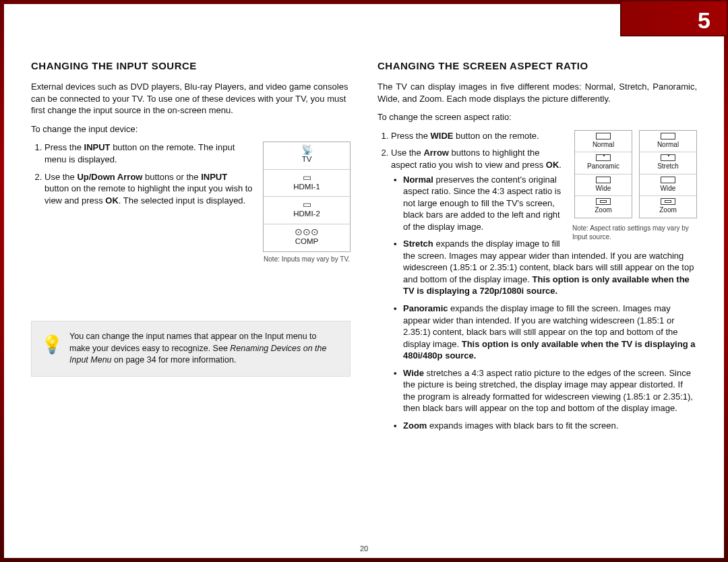  Describe the element at coordinates (307, 187) in the screenshot. I see `input-menu-label: HDMI-1` at that location.